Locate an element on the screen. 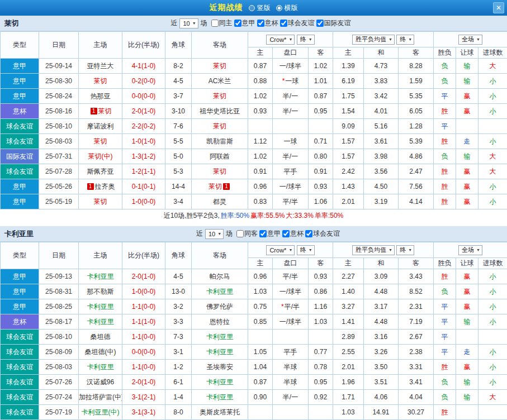 This screenshot has width=507, height=420. handicap-cell: 半球 is located at coordinates (291, 382).